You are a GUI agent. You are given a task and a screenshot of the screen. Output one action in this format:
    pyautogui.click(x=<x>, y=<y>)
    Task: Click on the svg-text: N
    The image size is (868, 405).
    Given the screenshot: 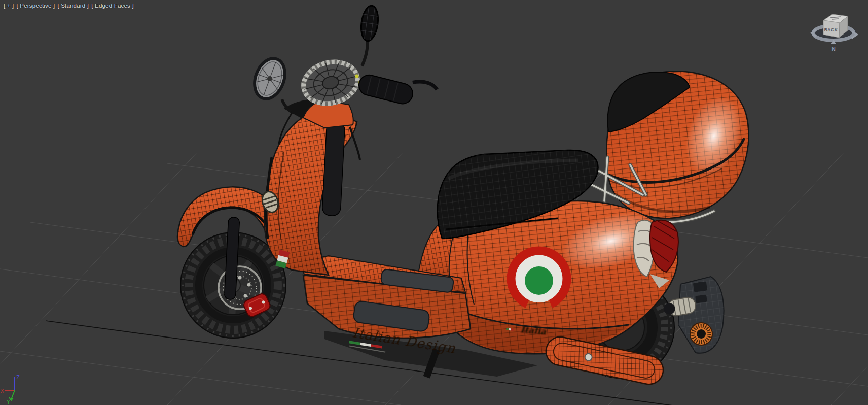 What is the action you would take?
    pyautogui.click(x=834, y=50)
    